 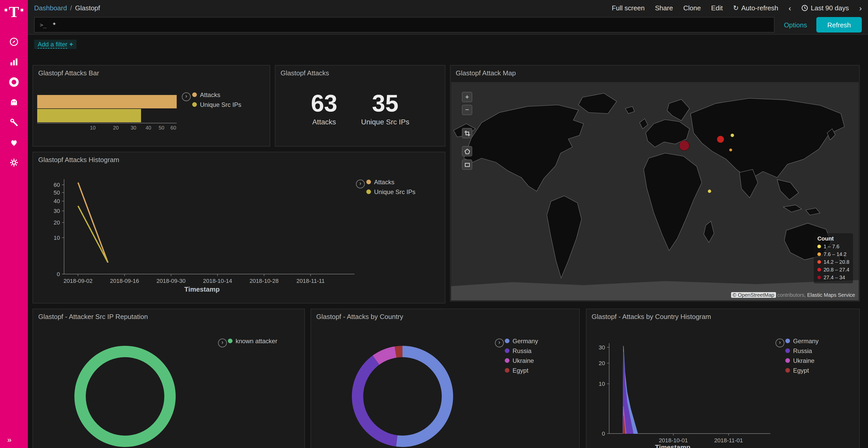 I want to click on crop-tool-button, so click(x=467, y=133).